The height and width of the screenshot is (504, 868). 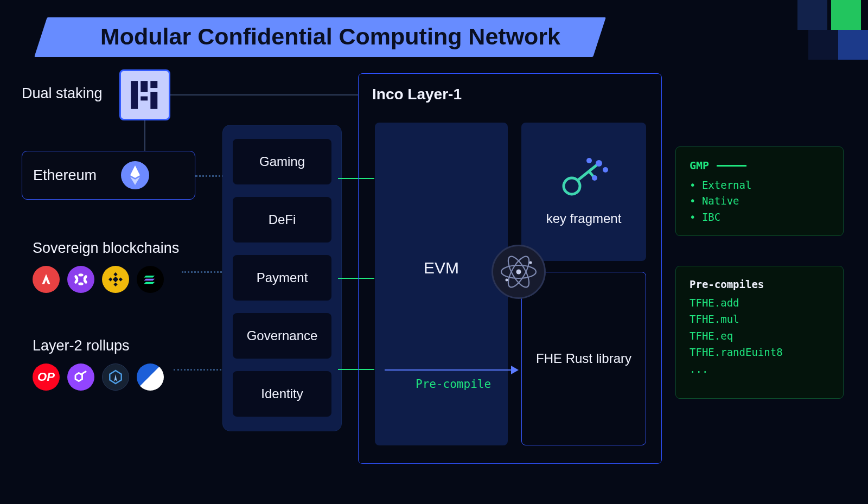 What do you see at coordinates (330, 37) in the screenshot?
I see `page-title: Modular Confidential Computing Network` at bounding box center [330, 37].